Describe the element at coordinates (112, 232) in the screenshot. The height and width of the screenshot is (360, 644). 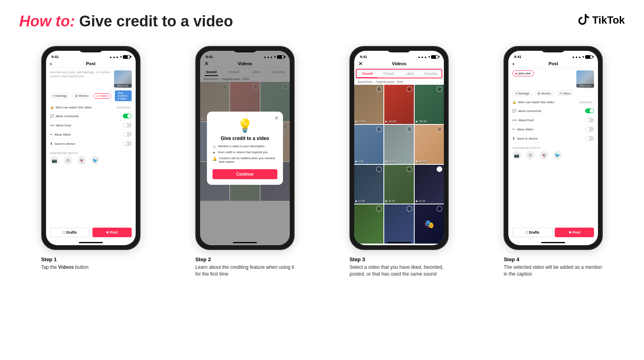
I see `post-btn-1: ✱ Post` at that location.